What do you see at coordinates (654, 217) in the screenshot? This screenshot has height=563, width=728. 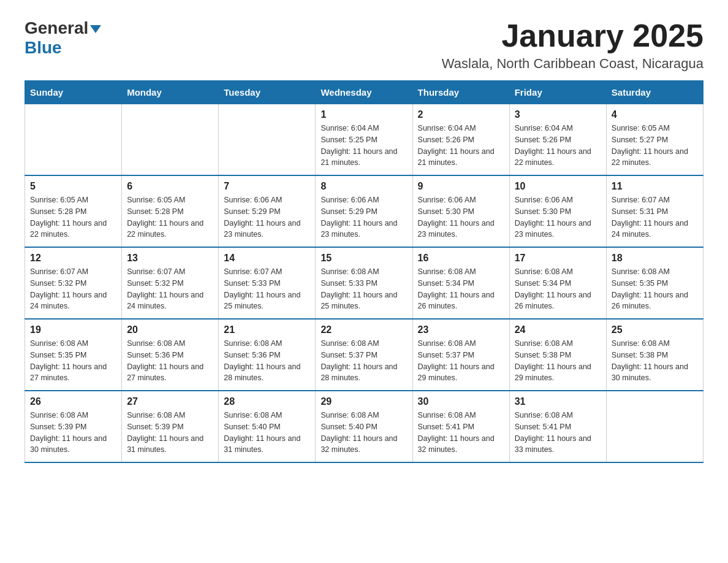 I see `day-info: Sunrise: 6:07 AMSunset: 5:31 PMDaylight:…` at bounding box center [654, 217].